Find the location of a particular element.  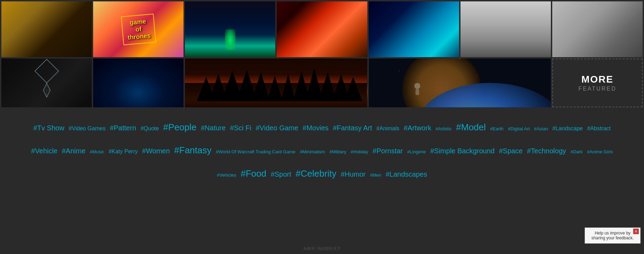

thumb-anime-underwater is located at coordinates (414, 29).